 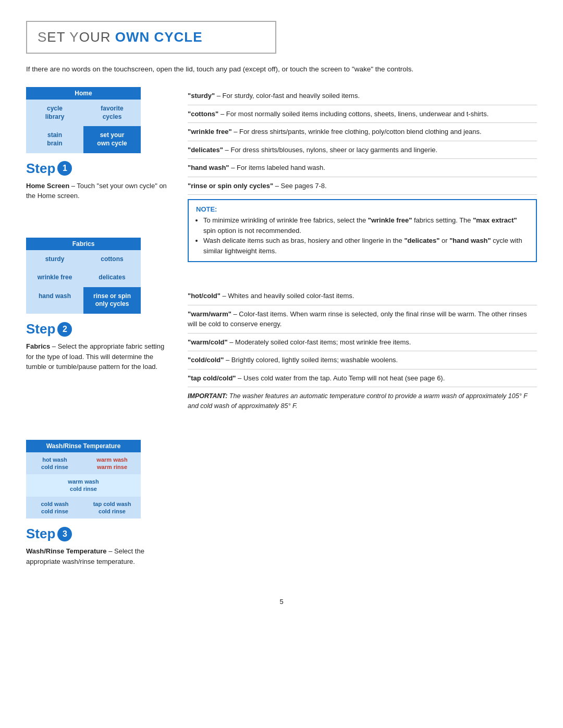 I want to click on fabric-desc-cottons: "cottons" – For most normally soiled ite…, so click(x=362, y=115).